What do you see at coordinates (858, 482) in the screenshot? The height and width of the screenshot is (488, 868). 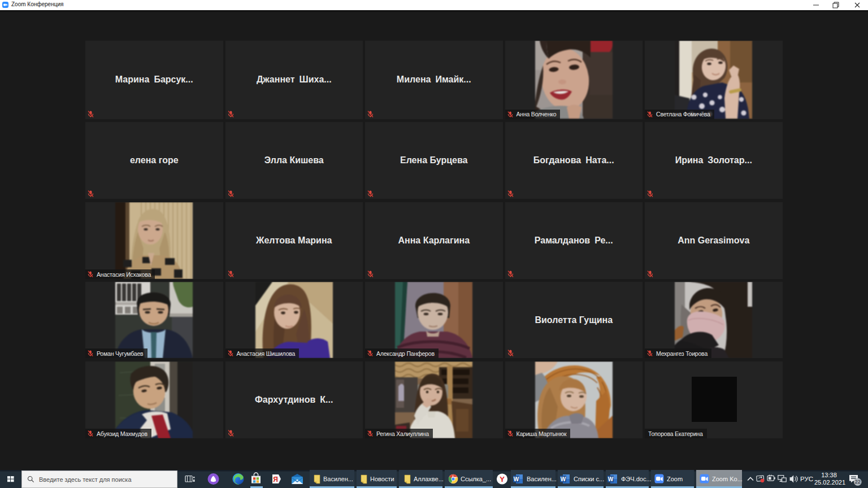 I see `svg-text: 22` at bounding box center [858, 482].